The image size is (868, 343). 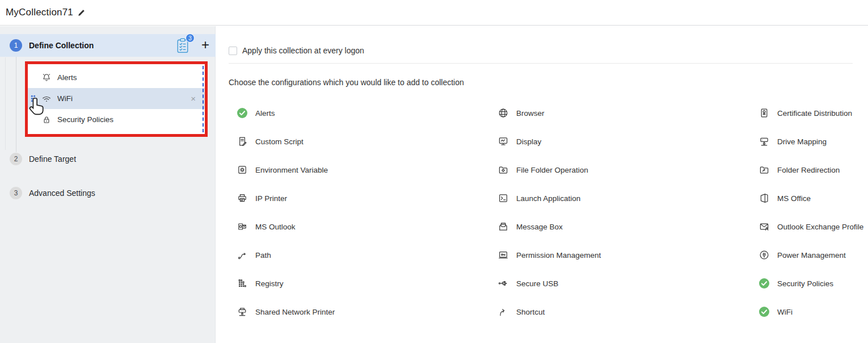 What do you see at coordinates (205, 45) in the screenshot?
I see `add-configuration-button: +` at bounding box center [205, 45].